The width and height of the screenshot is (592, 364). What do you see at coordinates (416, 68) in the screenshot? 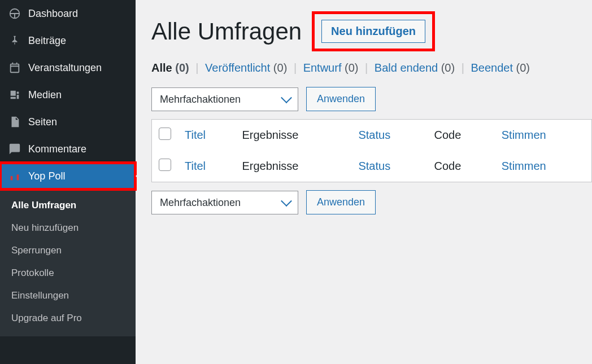
I see `filter-ending: Bald endend (0)` at bounding box center [416, 68].